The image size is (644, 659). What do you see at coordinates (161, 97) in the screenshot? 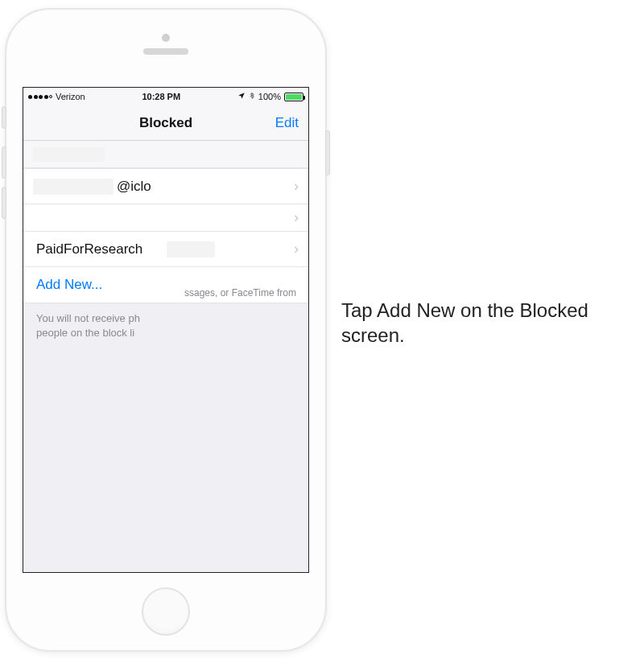
I see `status-time: 10:28 PM` at bounding box center [161, 97].